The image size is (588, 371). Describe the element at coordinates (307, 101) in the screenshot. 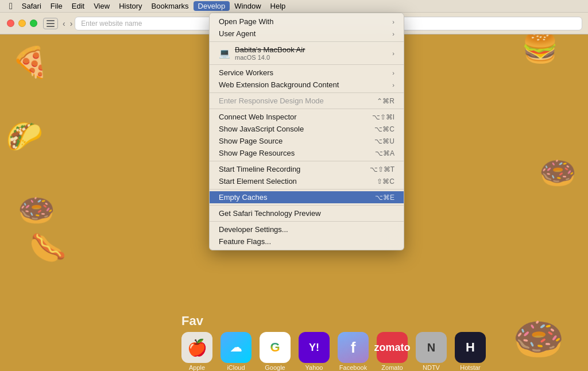

I see `menu-responsive-design: Enter Responsive Design Mode ⌃⌘R` at that location.